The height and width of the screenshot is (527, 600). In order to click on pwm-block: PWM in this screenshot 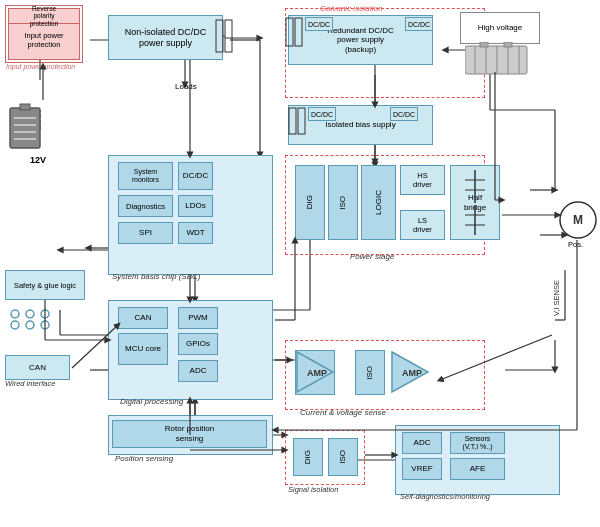, I will do `click(198, 318)`.